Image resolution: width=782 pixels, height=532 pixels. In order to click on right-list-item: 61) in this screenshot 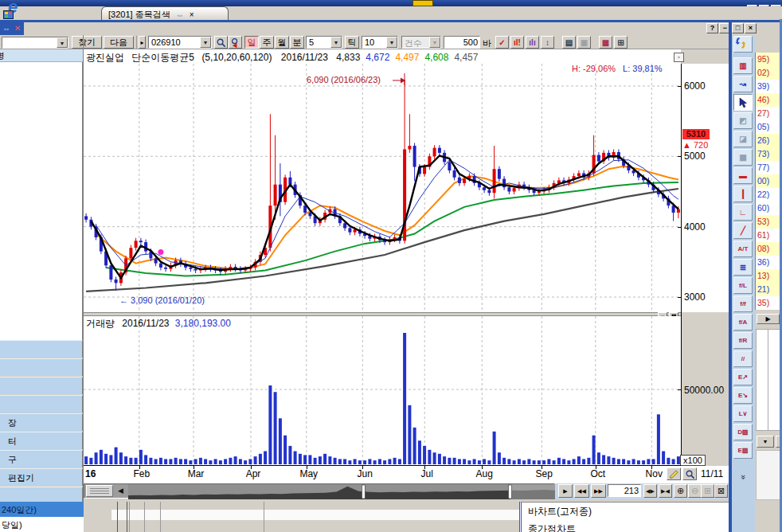, I will do `click(769, 236)`.